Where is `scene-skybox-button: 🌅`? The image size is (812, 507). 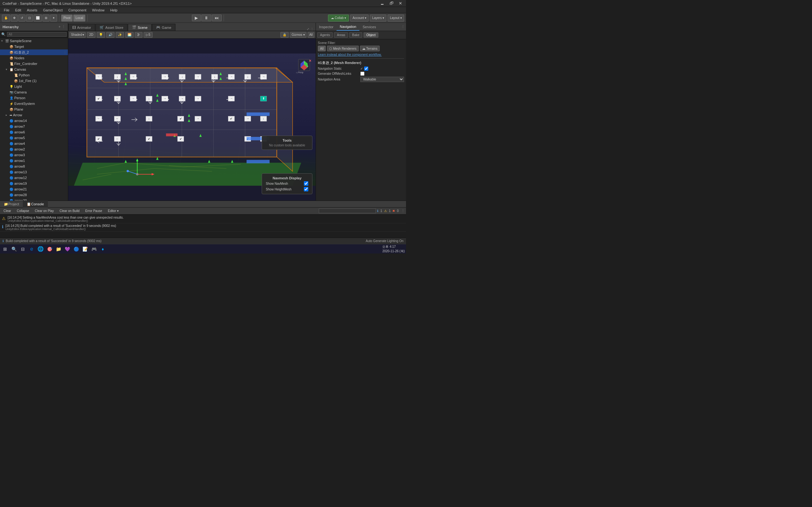 scene-skybox-button: 🌅 is located at coordinates (130, 35).